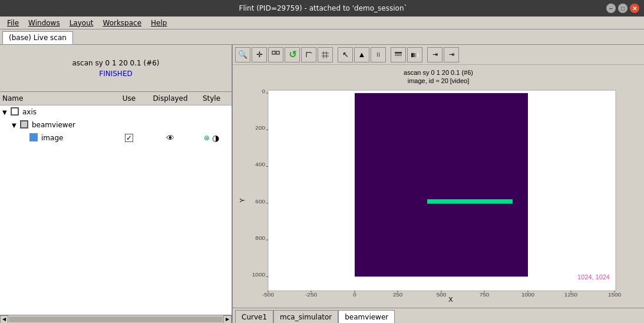 The width and height of the screenshot is (644, 323). Describe the element at coordinates (16, 125) in the screenshot. I see `expand-beamviewer: ▼` at that location.